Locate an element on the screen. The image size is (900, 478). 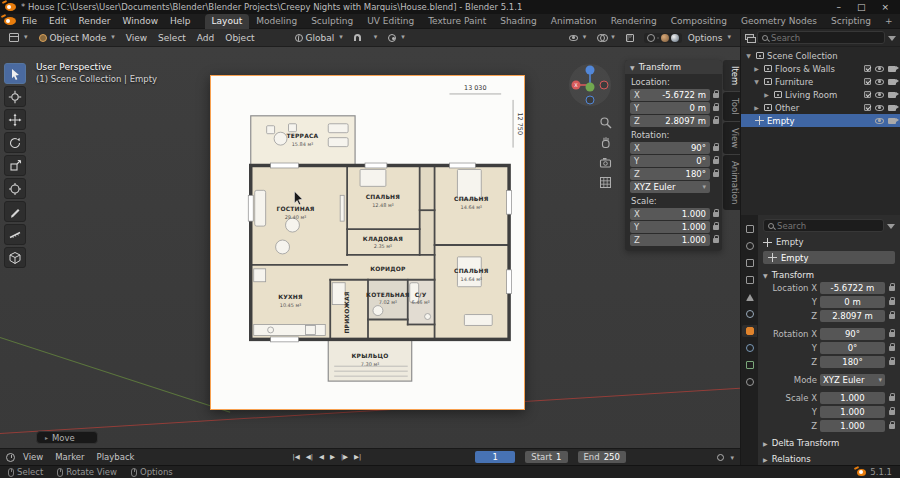
properties-tab-render is located at coordinates (750, 246).